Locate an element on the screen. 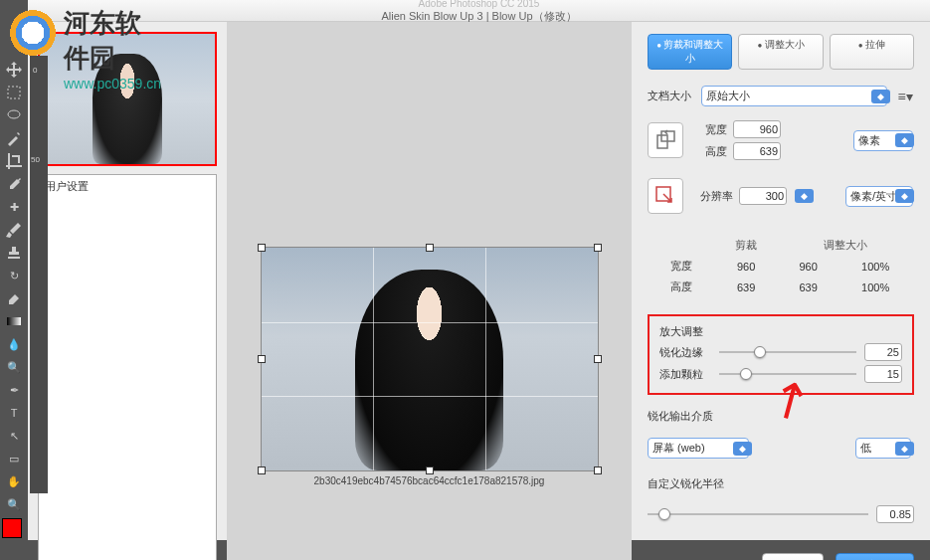 The width and height of the screenshot is (930, 560). foreground-color-swatch is located at coordinates (12, 528).